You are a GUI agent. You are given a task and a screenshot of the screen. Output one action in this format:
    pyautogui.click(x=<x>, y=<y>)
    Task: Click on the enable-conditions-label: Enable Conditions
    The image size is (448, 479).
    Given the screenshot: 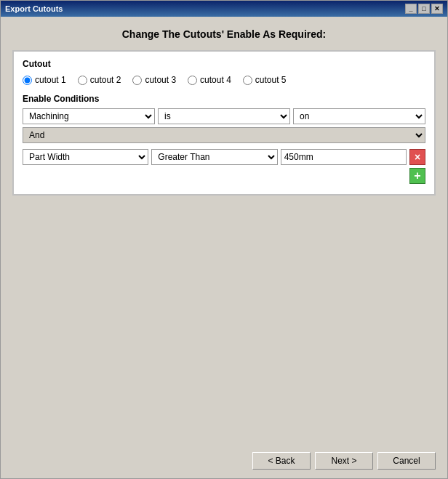 What is the action you would take?
    pyautogui.click(x=224, y=99)
    